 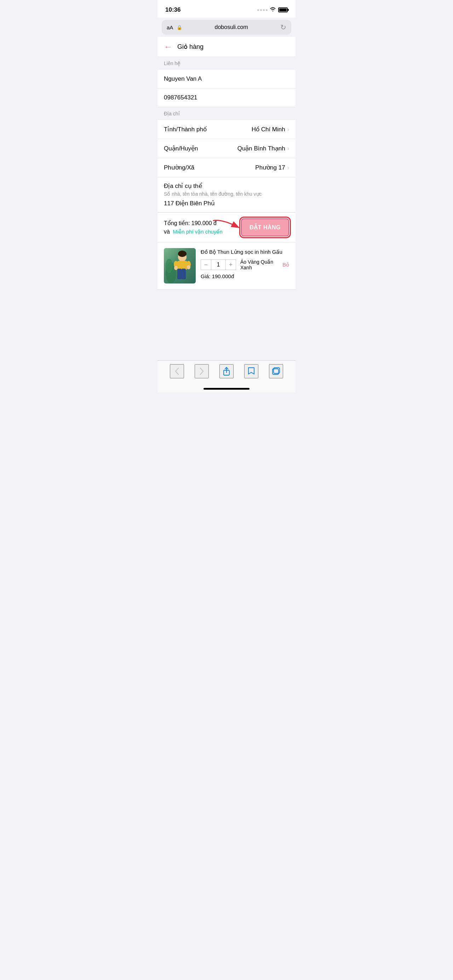 I want to click on province-chevron-icon: ›, so click(x=288, y=129).